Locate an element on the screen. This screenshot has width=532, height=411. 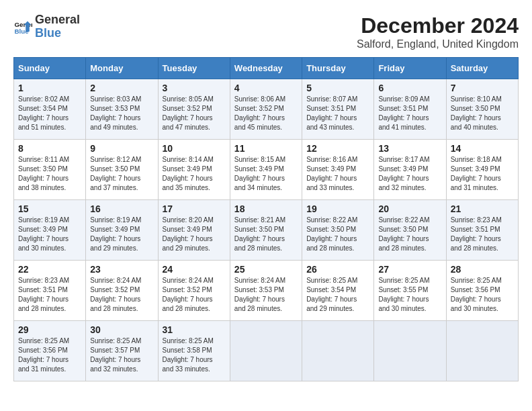
sunrise-label: Sunrise: 8:19 AM is located at coordinates (44, 220).